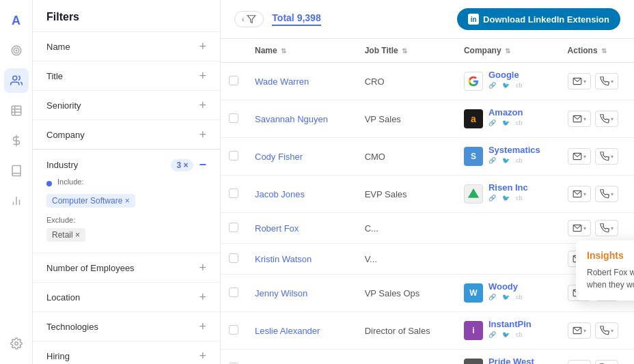 The width and height of the screenshot is (634, 364). What do you see at coordinates (612, 331) in the screenshot?
I see `phone-chevron-7: ▾` at bounding box center [612, 331].